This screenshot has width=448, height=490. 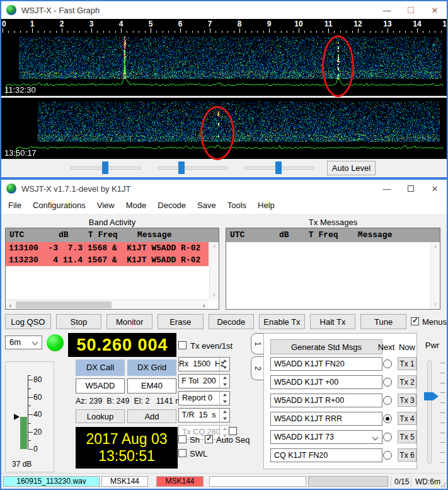 What do you see at coordinates (64, 305) in the screenshot?
I see `hscroll-thumb` at bounding box center [64, 305].